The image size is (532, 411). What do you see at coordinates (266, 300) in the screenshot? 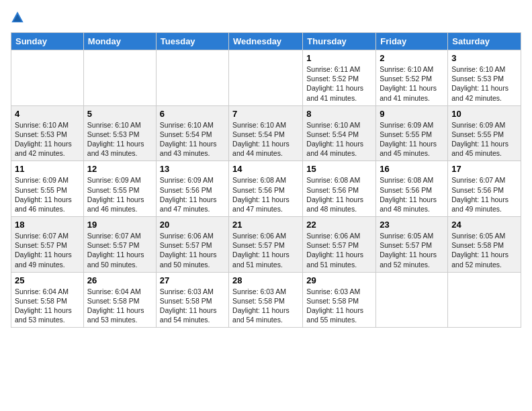
I see `calendar-cell: 28Sunrise: 6:03 AM Sunset: 5:58 PM Dayli…` at bounding box center [266, 300].